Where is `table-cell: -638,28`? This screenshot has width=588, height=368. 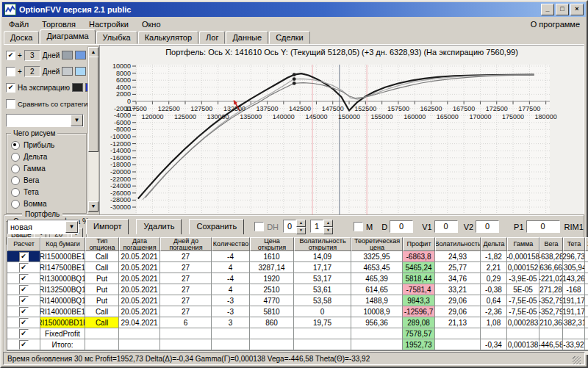
table-cell: -638,28 is located at coordinates (551, 257).